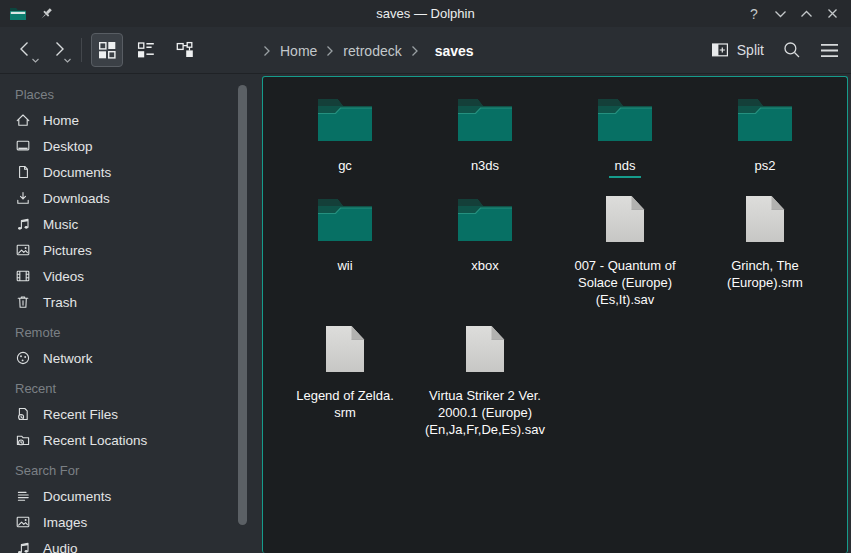 Image resolution: width=851 pixels, height=553 pixels. Describe the element at coordinates (485, 230) in the screenshot. I see `folder-item-xbox: xbox` at that location.